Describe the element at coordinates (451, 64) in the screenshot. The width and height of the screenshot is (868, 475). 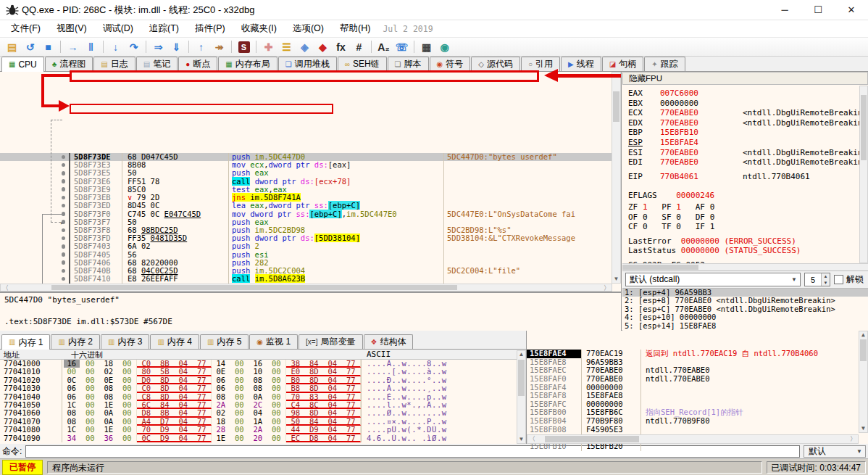
I see `tab-符号: ◉符号` at that location.